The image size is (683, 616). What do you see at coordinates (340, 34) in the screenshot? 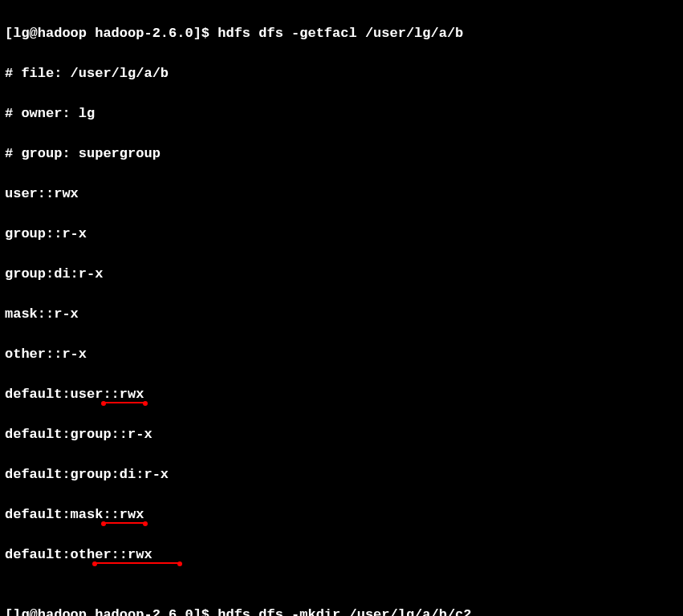
I see `command-text: hdfs dfs -getfacl /user/lg/a/b` at bounding box center [340, 34].